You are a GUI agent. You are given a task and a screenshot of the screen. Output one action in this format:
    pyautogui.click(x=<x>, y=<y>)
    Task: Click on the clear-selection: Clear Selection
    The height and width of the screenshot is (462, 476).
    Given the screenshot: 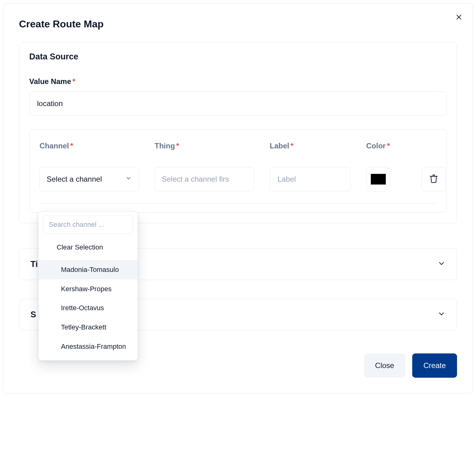 What is the action you would take?
    pyautogui.click(x=88, y=249)
    